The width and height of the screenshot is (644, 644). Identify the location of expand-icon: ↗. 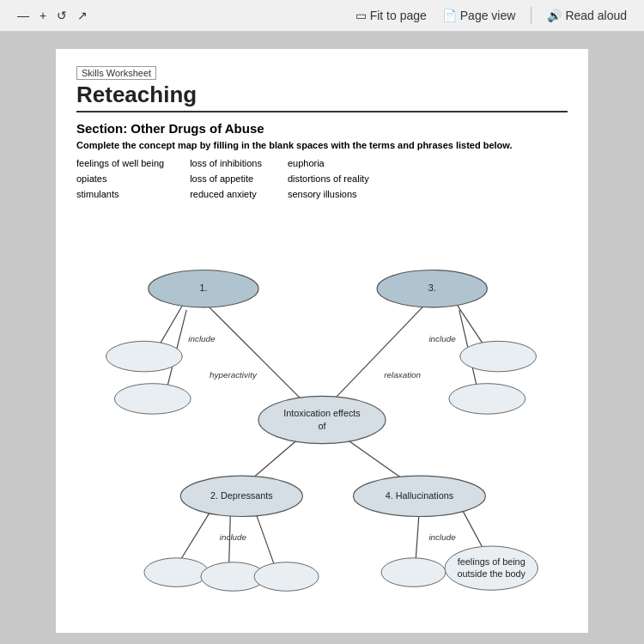
(82, 15).